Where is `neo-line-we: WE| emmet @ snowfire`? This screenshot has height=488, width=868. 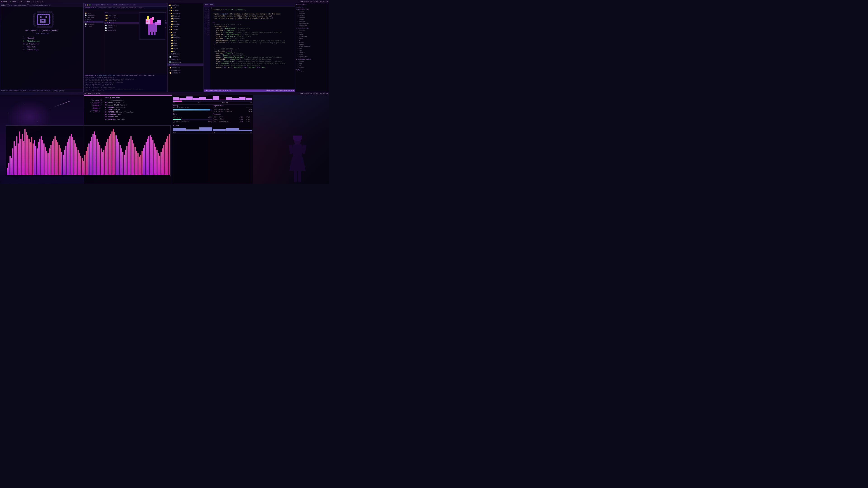 neo-line-we: WE| emmet @ snowfire is located at coordinates (119, 103).